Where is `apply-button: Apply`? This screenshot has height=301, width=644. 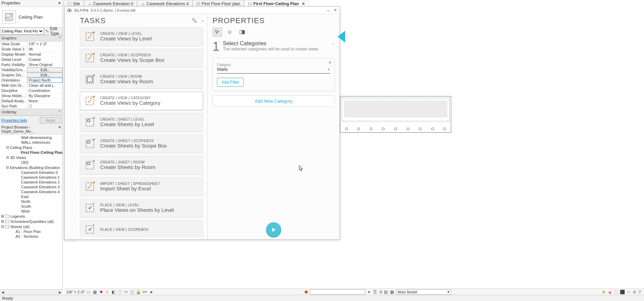
apply-button: Apply is located at coordinates (50, 120).